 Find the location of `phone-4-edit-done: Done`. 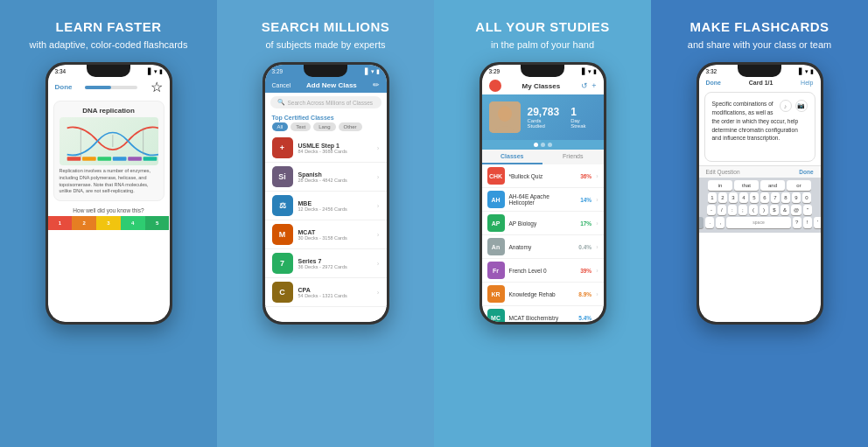

phone-4-edit-done: Done is located at coordinates (806, 171).